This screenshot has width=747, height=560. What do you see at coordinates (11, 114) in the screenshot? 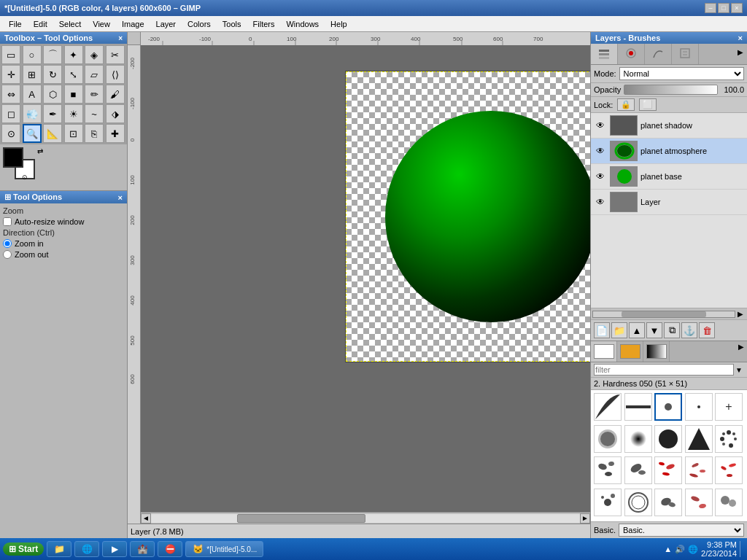
I see `eraser-tool: ◻` at bounding box center [11, 114].